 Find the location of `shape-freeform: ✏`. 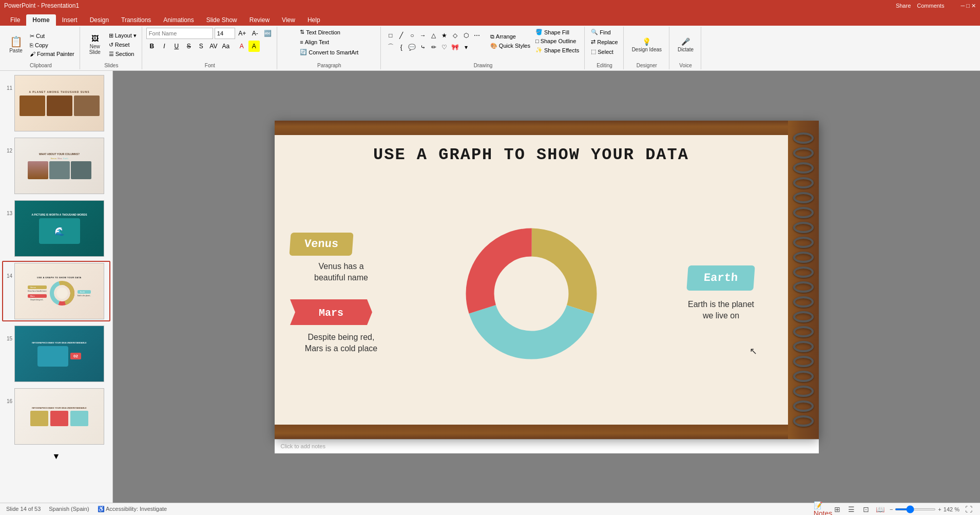

shape-freeform: ✏ is located at coordinates (434, 47).